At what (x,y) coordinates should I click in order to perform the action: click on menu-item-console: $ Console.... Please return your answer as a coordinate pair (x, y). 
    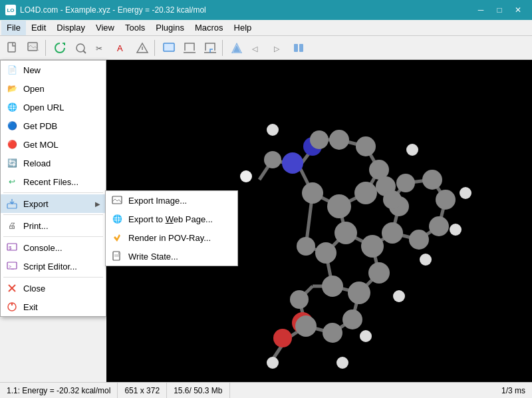
    Looking at the image, I should click on (53, 248).